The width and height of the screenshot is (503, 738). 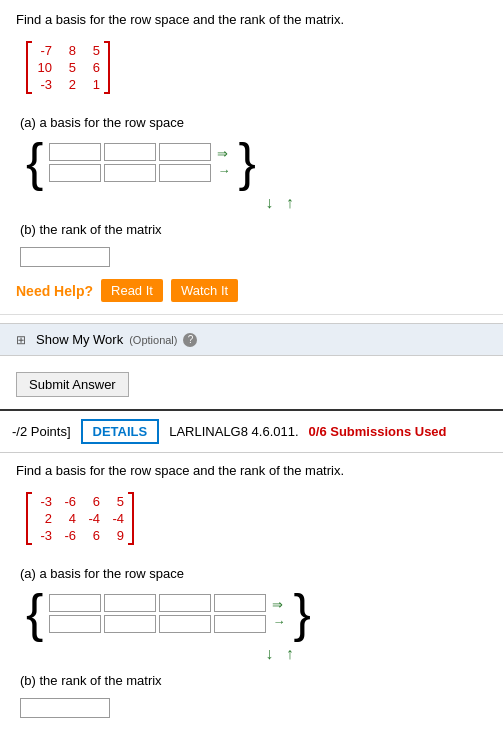 What do you see at coordinates (92, 502) in the screenshot?
I see `m2r1c3: 6` at bounding box center [92, 502].